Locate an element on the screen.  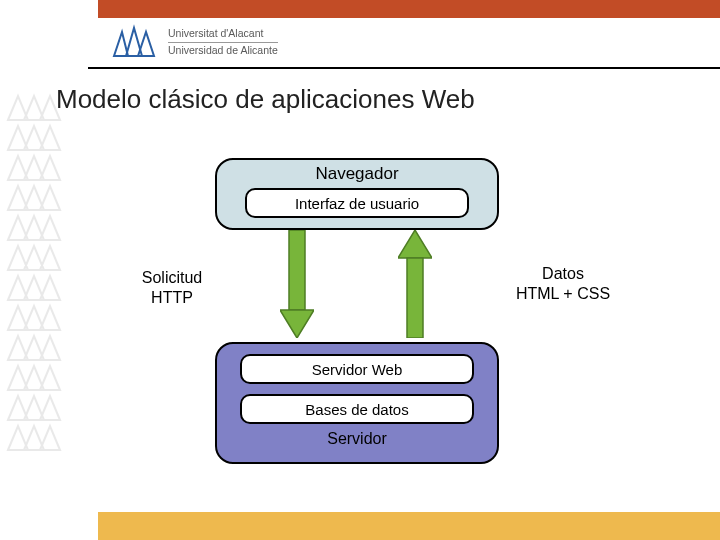
slide-title: Modelo clásico de aplicaciones Web is located at coordinates (266, 100).